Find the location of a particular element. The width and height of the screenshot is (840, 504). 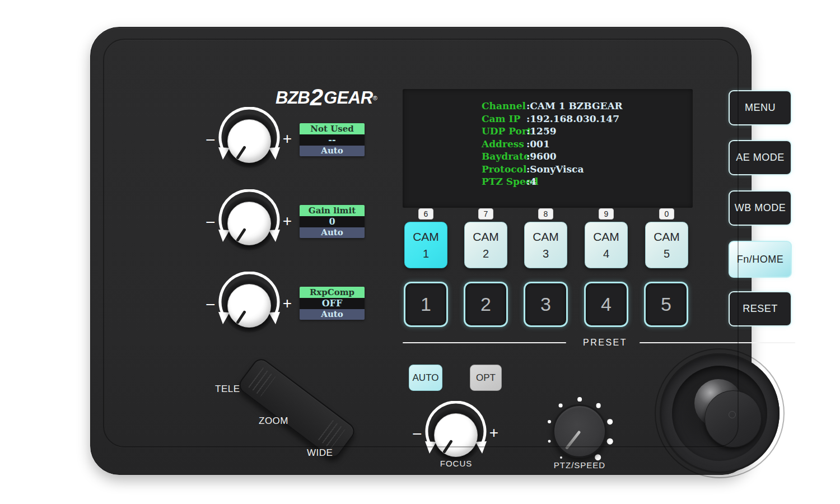

cam-button-number: 5 is located at coordinates (666, 254).